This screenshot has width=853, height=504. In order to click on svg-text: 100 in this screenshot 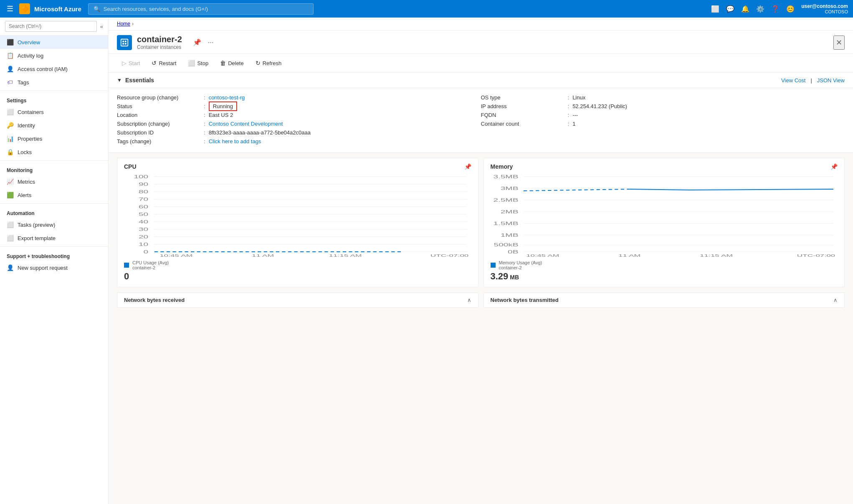, I will do `click(141, 177)`.